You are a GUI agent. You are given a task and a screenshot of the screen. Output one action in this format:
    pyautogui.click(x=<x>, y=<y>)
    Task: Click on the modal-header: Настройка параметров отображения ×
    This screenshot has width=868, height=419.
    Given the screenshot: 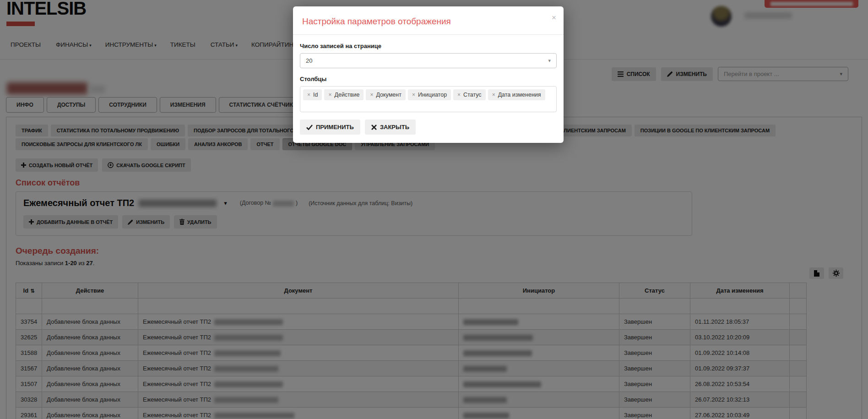 What is the action you would take?
    pyautogui.click(x=429, y=21)
    